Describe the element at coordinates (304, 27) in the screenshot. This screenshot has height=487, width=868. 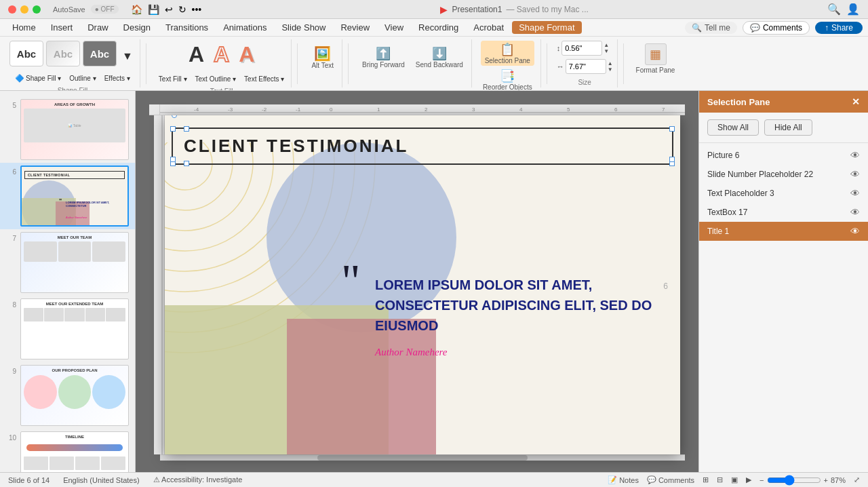
I see `menu-slideshow: Slide Show` at that location.